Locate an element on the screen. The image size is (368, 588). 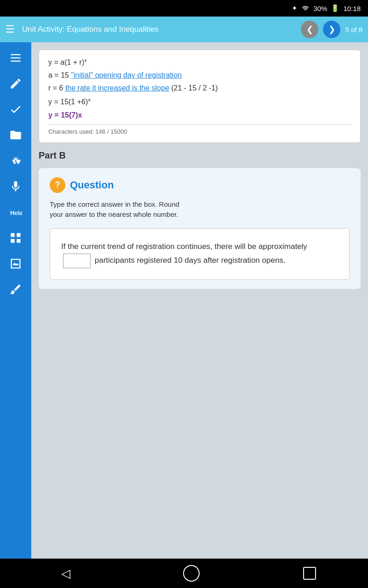
recents-button is located at coordinates (310, 573).